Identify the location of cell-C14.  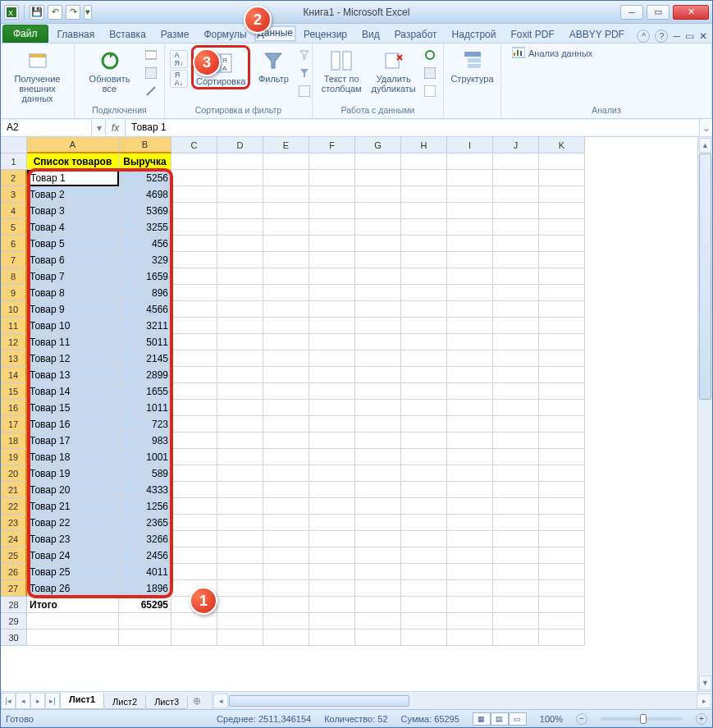
(194, 375).